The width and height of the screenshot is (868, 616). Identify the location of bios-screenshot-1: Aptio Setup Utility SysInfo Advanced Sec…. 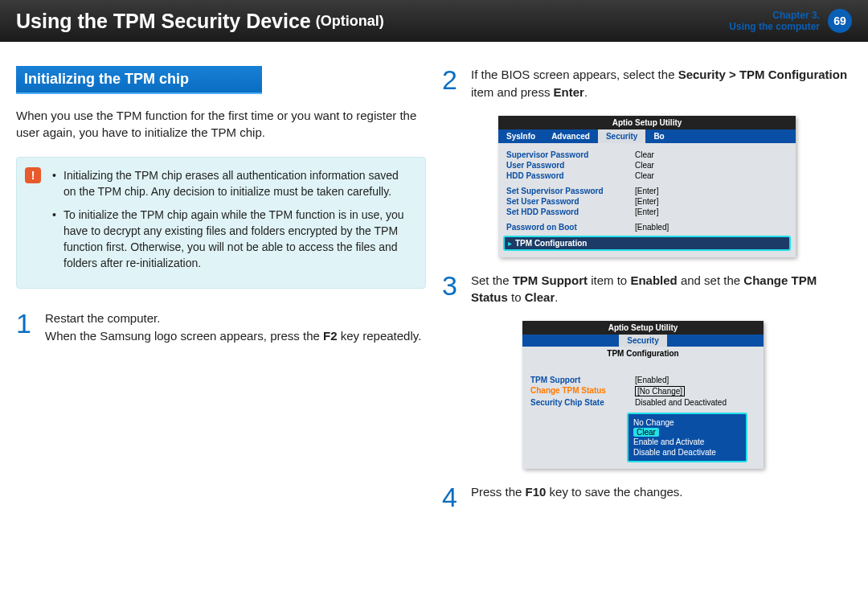
(647, 187).